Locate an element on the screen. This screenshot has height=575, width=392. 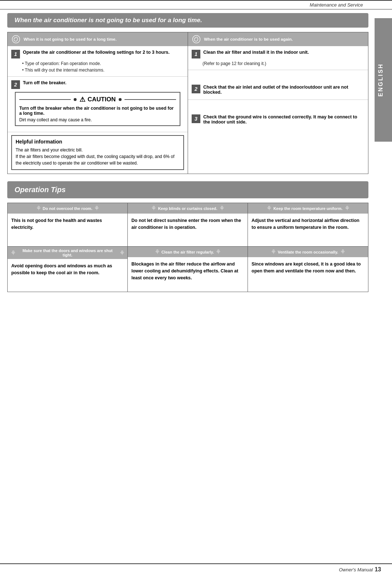
swirl-tip2-left: ⚘ is located at coordinates (154, 208).